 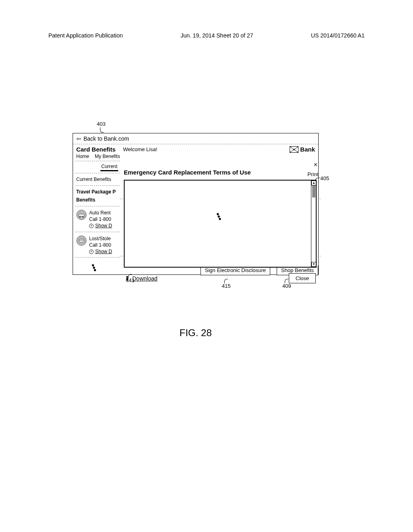 I want to click on patent-header: Patent Application Publication Jun. 19, …, so click(x=206, y=35).